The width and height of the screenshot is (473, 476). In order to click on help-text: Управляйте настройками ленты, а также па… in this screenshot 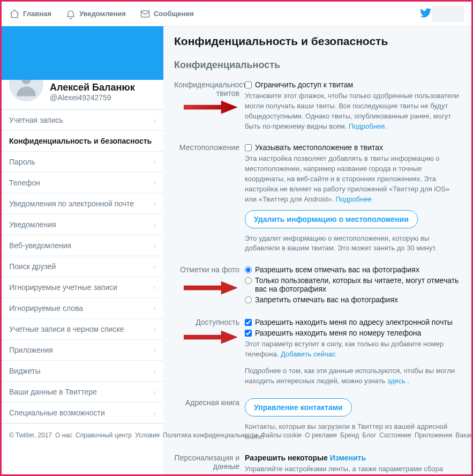, I will do `click(352, 470)`.